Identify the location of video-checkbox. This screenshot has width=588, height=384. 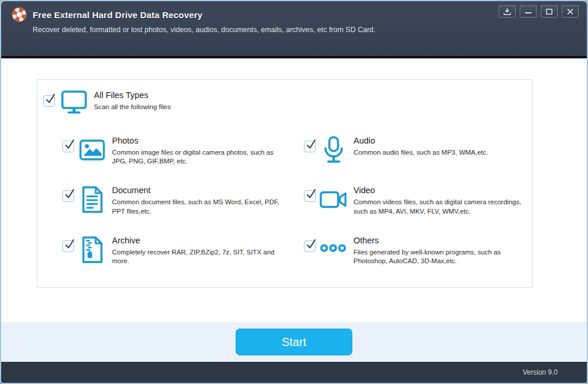
(310, 196).